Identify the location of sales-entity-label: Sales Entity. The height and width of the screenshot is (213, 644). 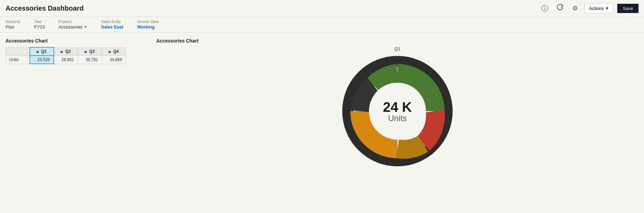
(112, 22).